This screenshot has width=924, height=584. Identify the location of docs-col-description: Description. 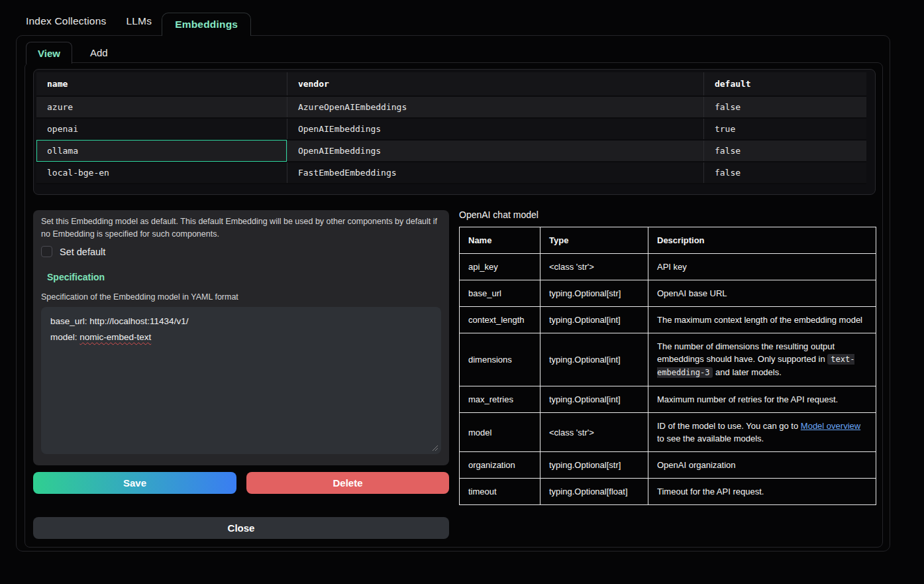
(762, 241).